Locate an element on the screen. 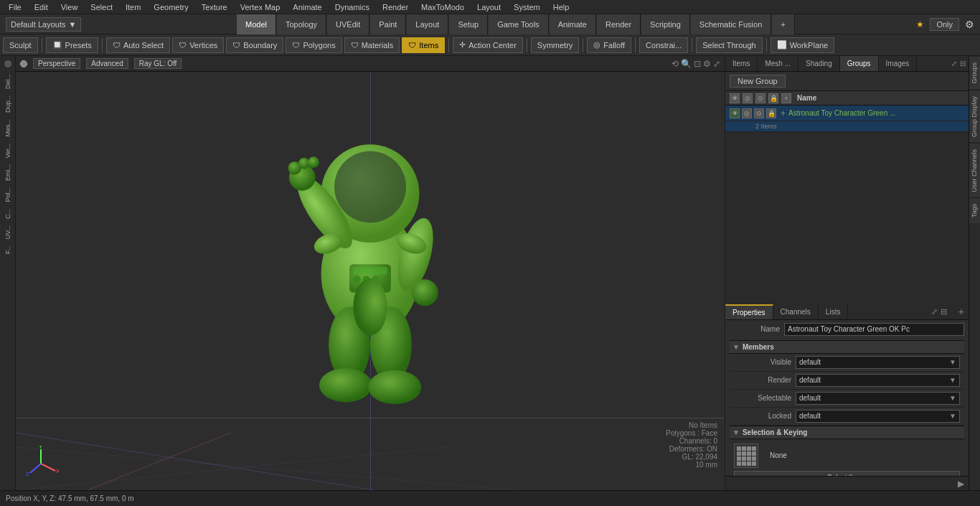 This screenshot has height=506, width=980. gi-icon-eye: 👁 is located at coordinates (735, 113).